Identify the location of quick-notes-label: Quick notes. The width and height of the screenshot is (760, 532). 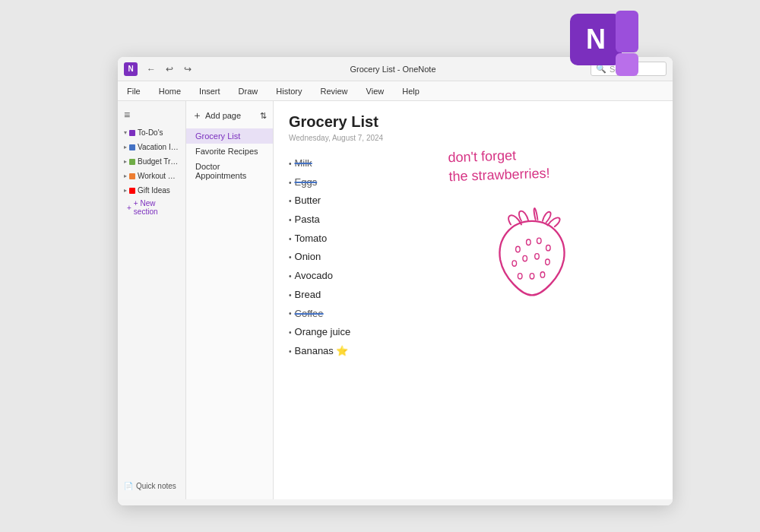
(157, 486).